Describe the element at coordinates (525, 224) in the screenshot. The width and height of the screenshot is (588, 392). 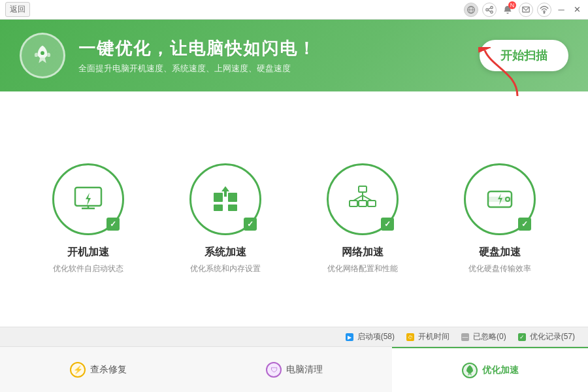
I see `check-badge-disk: ✓` at that location.